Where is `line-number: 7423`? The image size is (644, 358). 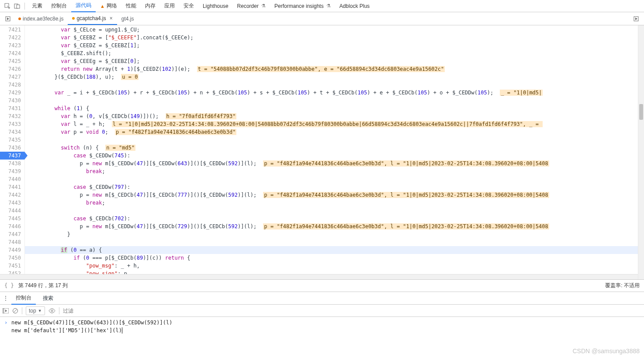 line-number: 7423 is located at coordinates (12, 45).